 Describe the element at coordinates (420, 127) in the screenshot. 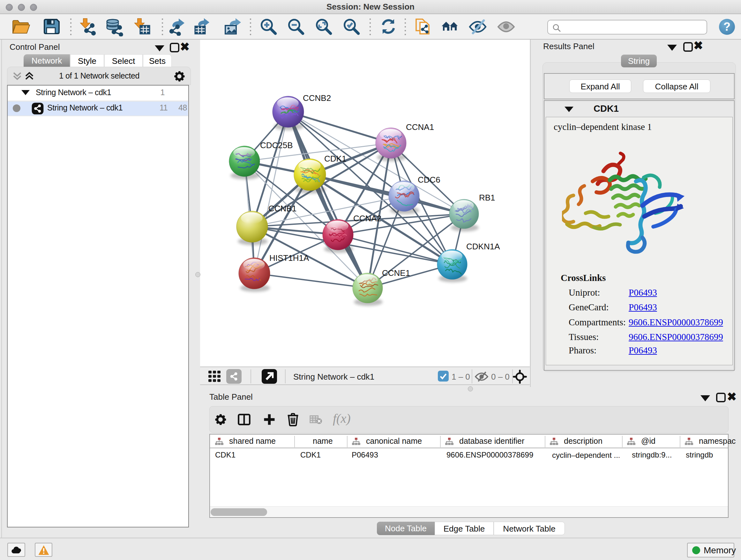

I see `svg-text: CCNA1` at that location.